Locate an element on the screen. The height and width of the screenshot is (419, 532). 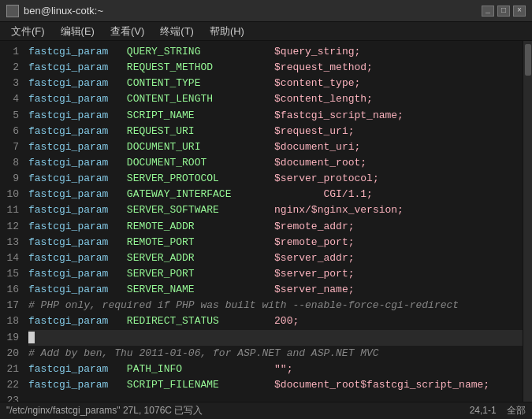
code-line: fastcgi_param SERVER_ADDR $server_addr; is located at coordinates (276, 258).